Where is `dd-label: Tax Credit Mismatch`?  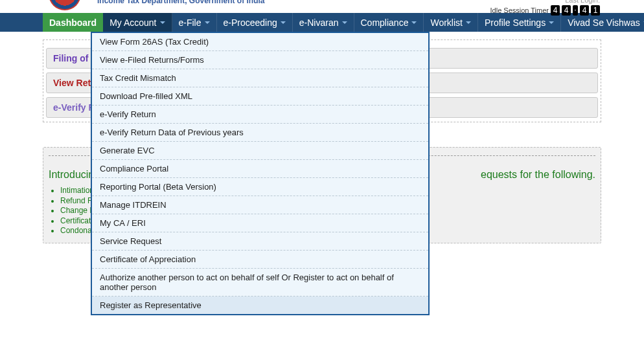
dd-label: Tax Credit Mismatch is located at coordinates (138, 78).